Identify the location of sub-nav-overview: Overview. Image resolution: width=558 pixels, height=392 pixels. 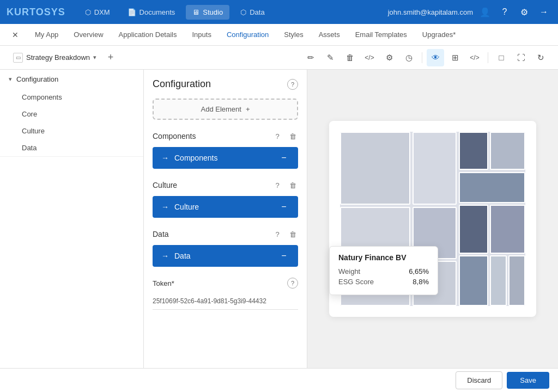
(88, 35).